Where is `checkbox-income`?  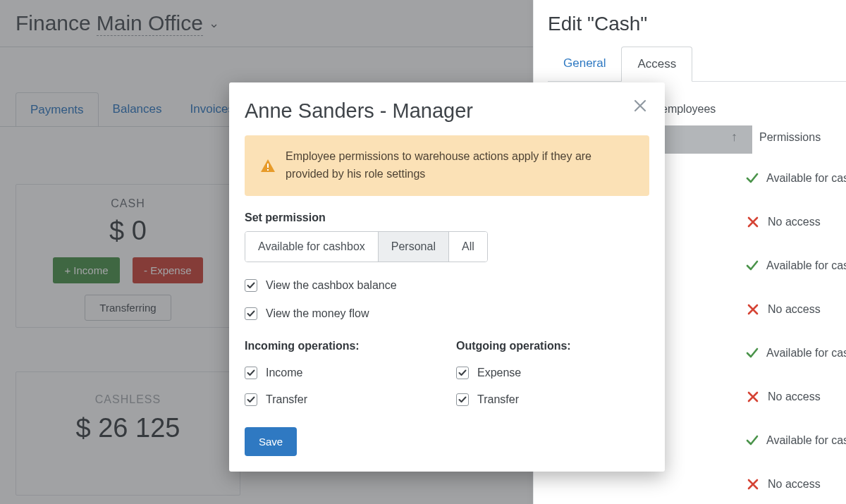
checkbox-income is located at coordinates (251, 373).